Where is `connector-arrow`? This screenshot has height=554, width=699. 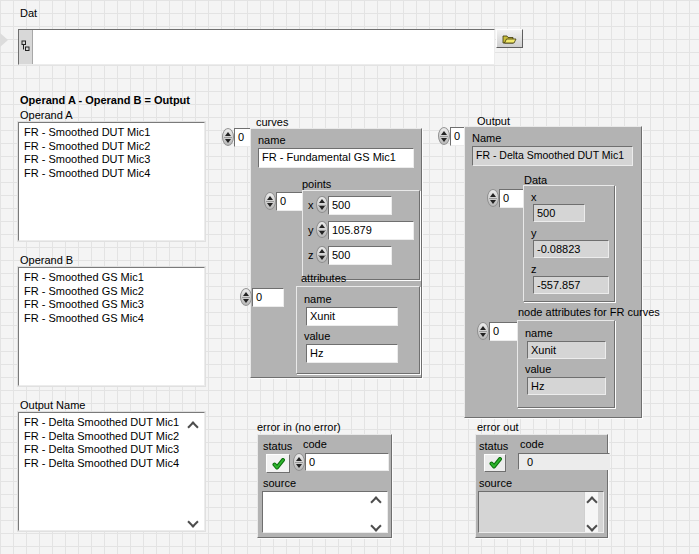 connector-arrow is located at coordinates (4, 40).